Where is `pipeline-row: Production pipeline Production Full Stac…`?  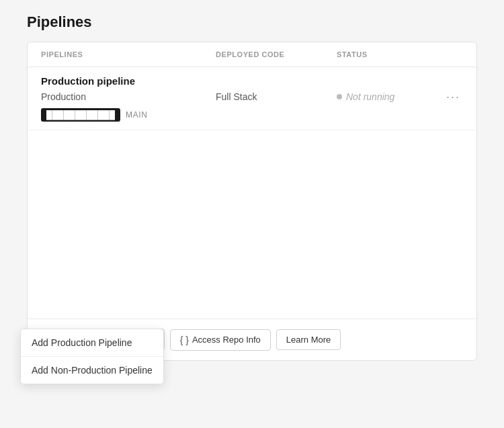
pipeline-row: Production pipeline Production Full Stac… is located at coordinates (252, 99).